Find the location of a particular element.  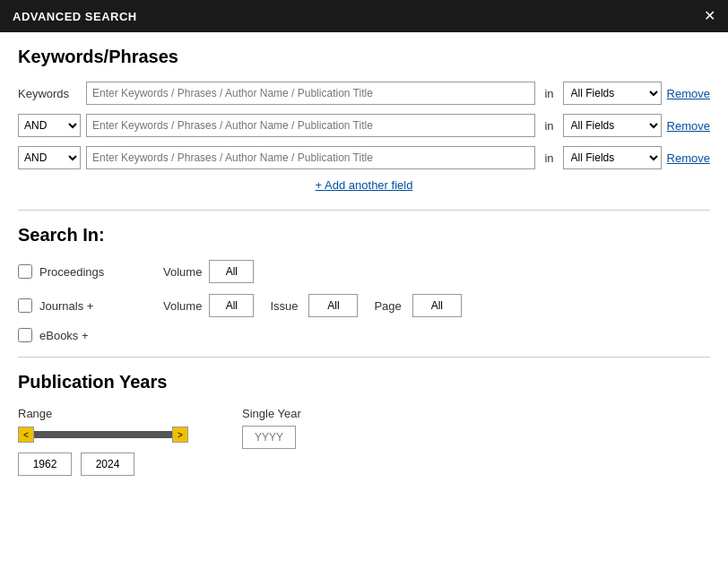

remove-button-2: Remove is located at coordinates (689, 125).